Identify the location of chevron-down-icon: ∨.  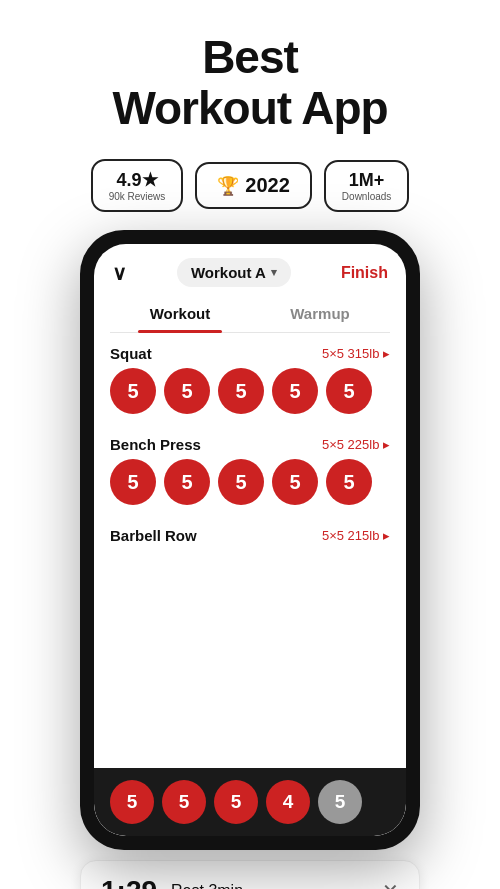
(120, 273).